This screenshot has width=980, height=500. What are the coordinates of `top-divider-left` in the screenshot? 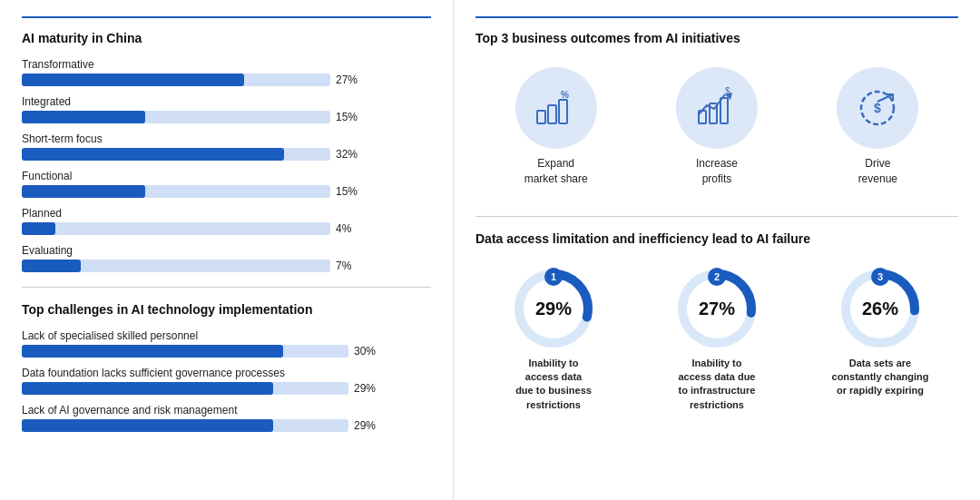 It's located at (227, 17).